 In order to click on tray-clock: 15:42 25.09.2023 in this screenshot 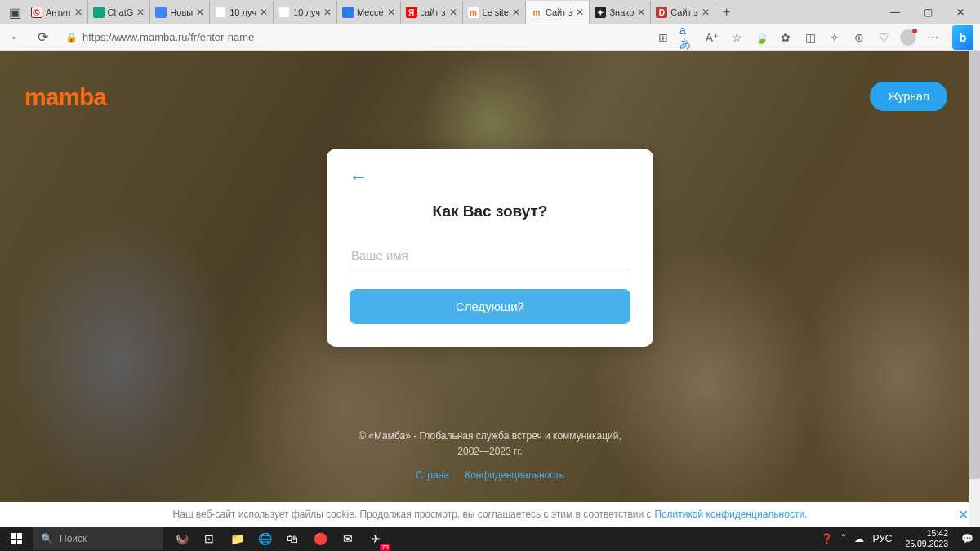, I will do `click(926, 539)`.